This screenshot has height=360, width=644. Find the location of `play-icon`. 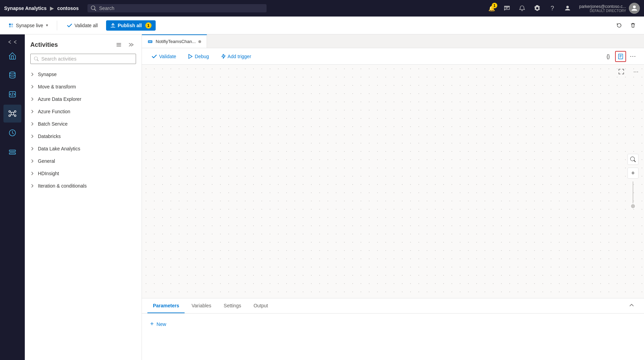

play-icon is located at coordinates (190, 56).